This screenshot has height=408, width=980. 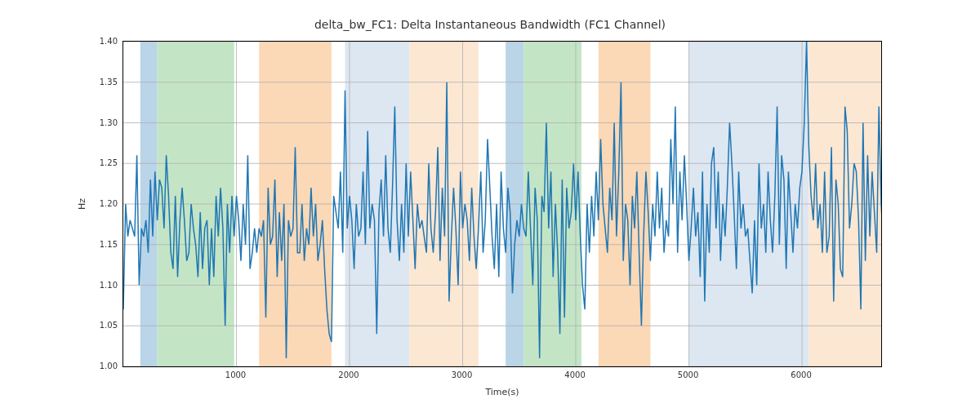 What do you see at coordinates (109, 366) in the screenshot?
I see `y-tick-label: 1.00` at bounding box center [109, 366].